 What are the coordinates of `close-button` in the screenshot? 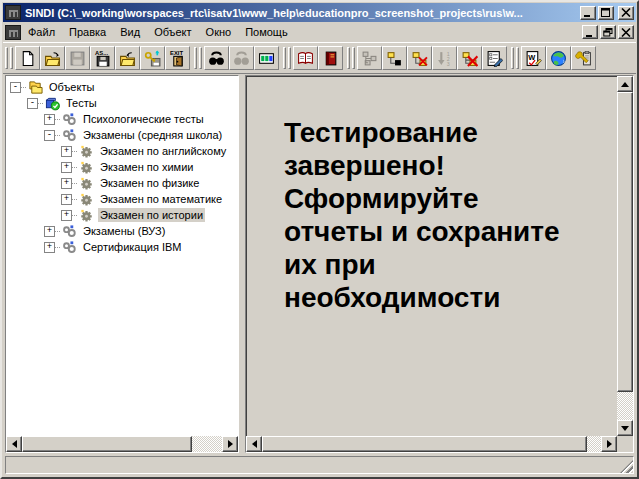 It's located at (626, 13).